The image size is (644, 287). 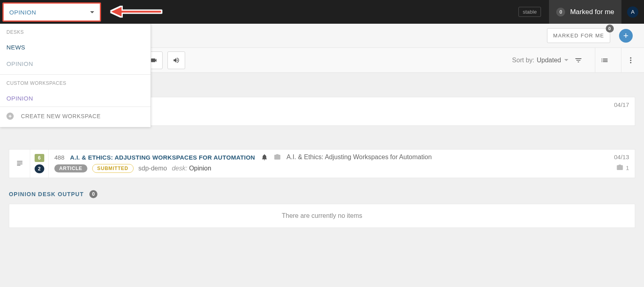 What do you see at coordinates (592, 12) in the screenshot?
I see `marked-label: Marked for me` at bounding box center [592, 12].